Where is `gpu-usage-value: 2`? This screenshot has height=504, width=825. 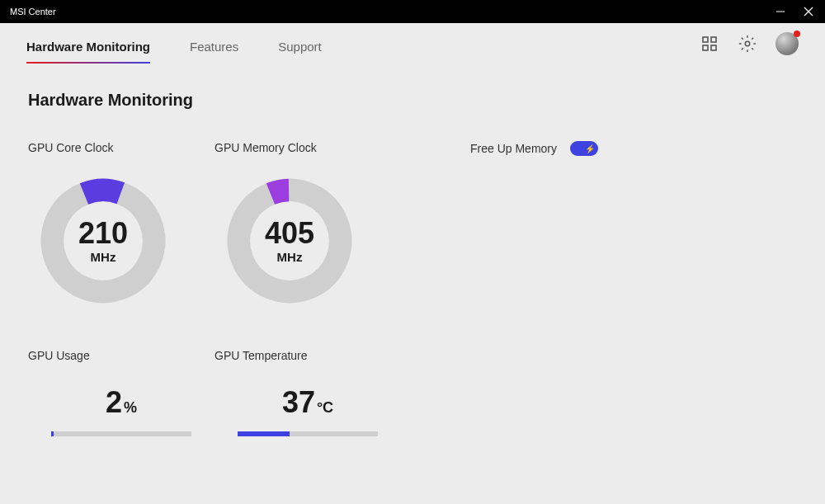 gpu-usage-value: 2 is located at coordinates (114, 403).